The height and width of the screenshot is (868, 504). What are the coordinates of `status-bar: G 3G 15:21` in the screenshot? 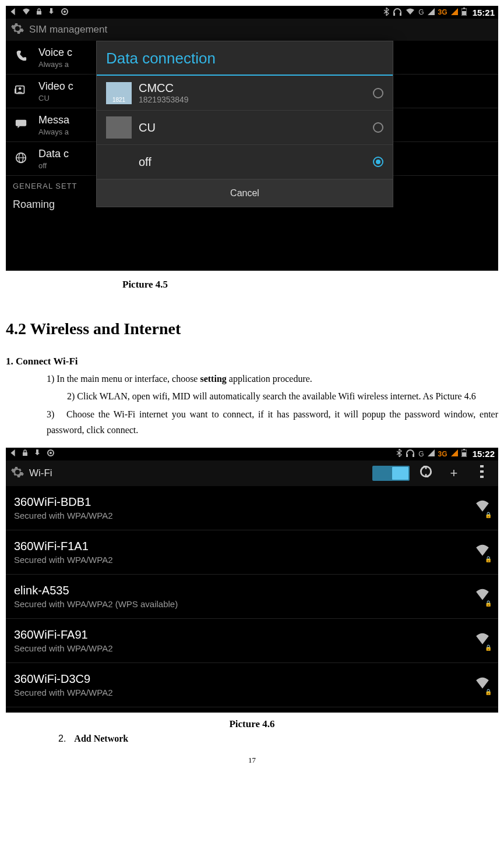 It's located at (252, 12).